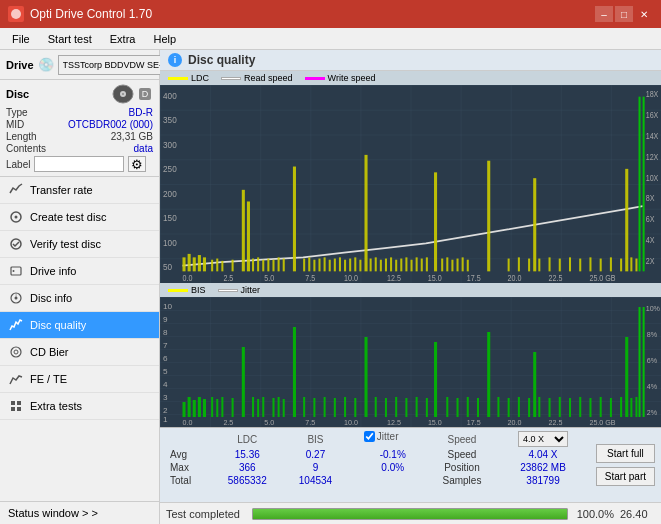  I want to click on svg-text: 10, so click(168, 306).